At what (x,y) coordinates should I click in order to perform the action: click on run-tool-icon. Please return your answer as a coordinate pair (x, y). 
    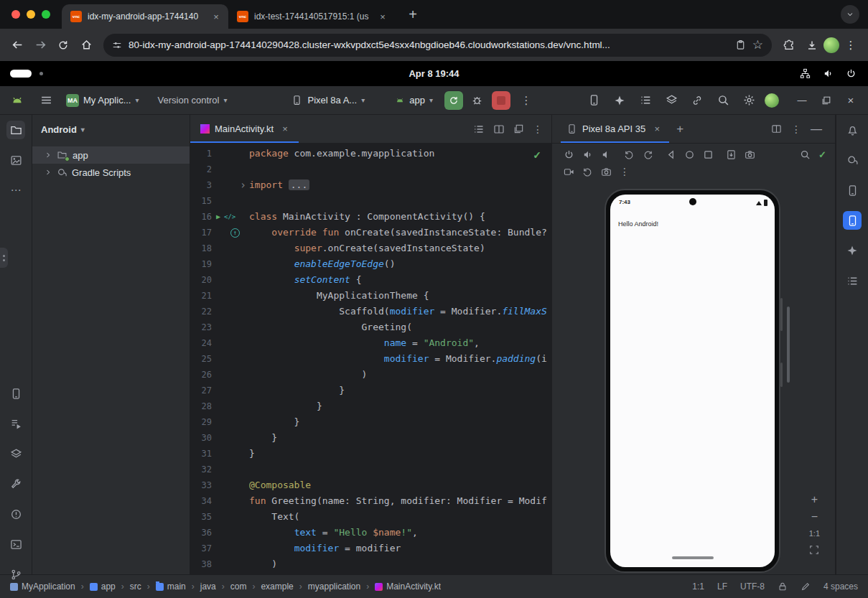
    Looking at the image, I should click on (16, 424).